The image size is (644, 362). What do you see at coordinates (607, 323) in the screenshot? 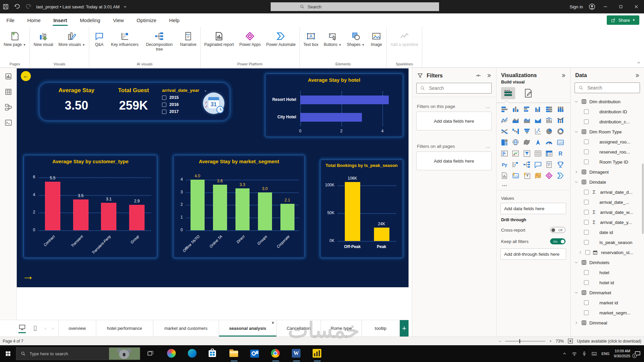
I see `table-dimmeal: Dimmeal` at bounding box center [607, 323].